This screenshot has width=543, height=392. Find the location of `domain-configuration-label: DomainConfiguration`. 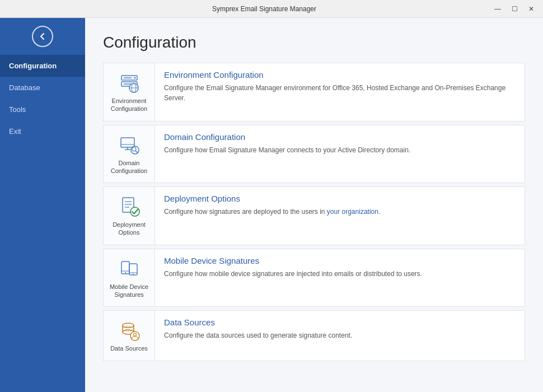

domain-configuration-label: DomainConfiguration is located at coordinates (129, 167).